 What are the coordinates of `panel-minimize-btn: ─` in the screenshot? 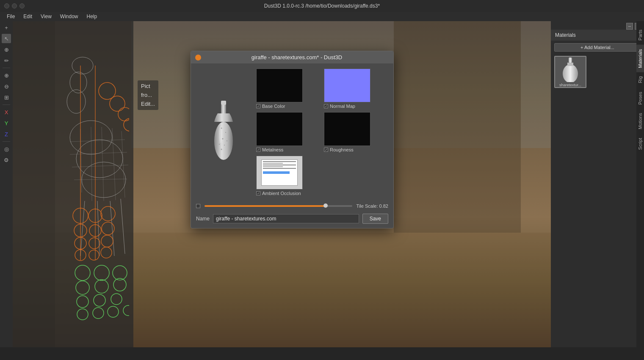 It's located at (630, 26).